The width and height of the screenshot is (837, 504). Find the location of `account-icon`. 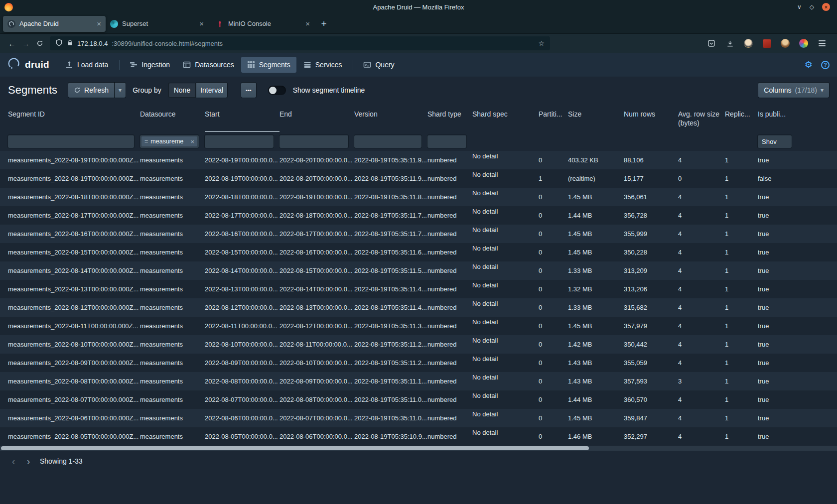

account-icon is located at coordinates (748, 43).